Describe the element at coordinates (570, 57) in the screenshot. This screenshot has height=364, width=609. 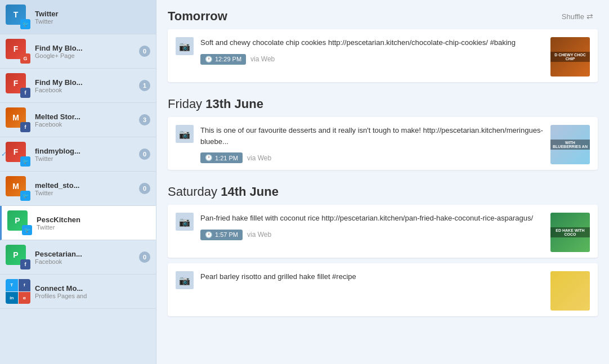
I see `thumbnail-label: D CHEWY CHOC CHIP` at that location.